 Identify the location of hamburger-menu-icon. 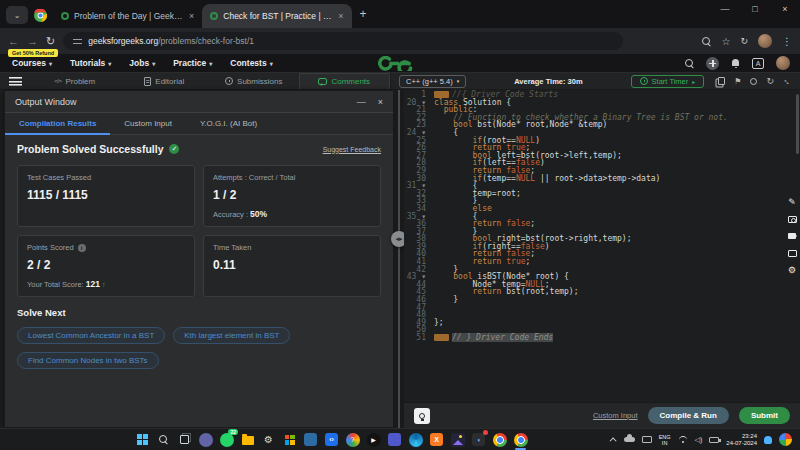
(16, 82).